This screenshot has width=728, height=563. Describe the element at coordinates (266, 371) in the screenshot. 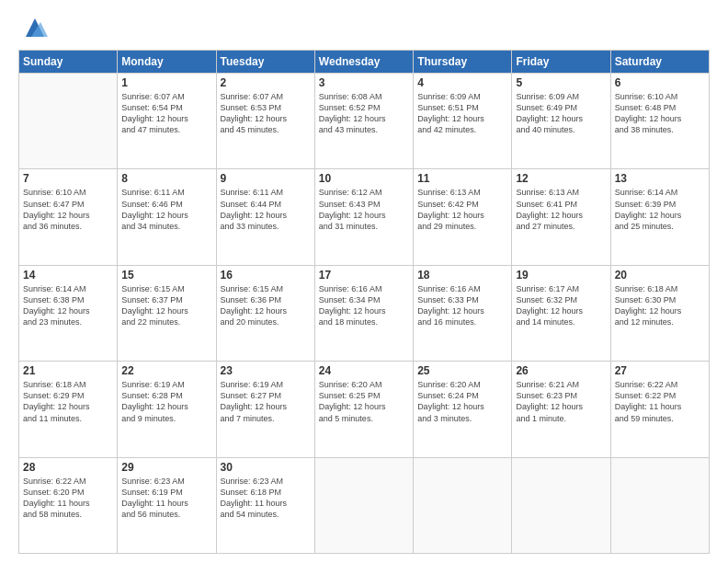

I see `day-number: 23` at that location.